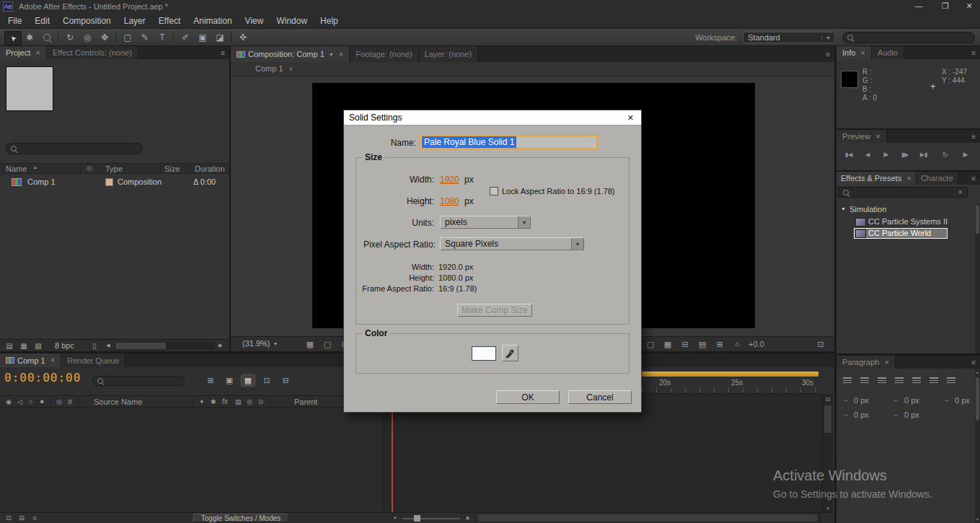  I want to click on selection-tool: ➤, so click(13, 38).